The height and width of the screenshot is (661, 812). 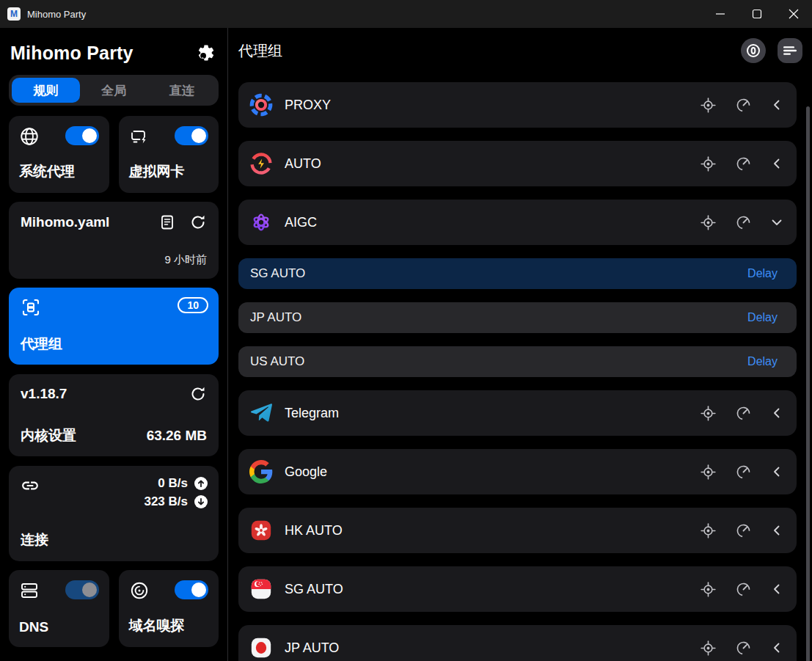 What do you see at coordinates (191, 136) in the screenshot?
I see `tun-toggle` at bounding box center [191, 136].